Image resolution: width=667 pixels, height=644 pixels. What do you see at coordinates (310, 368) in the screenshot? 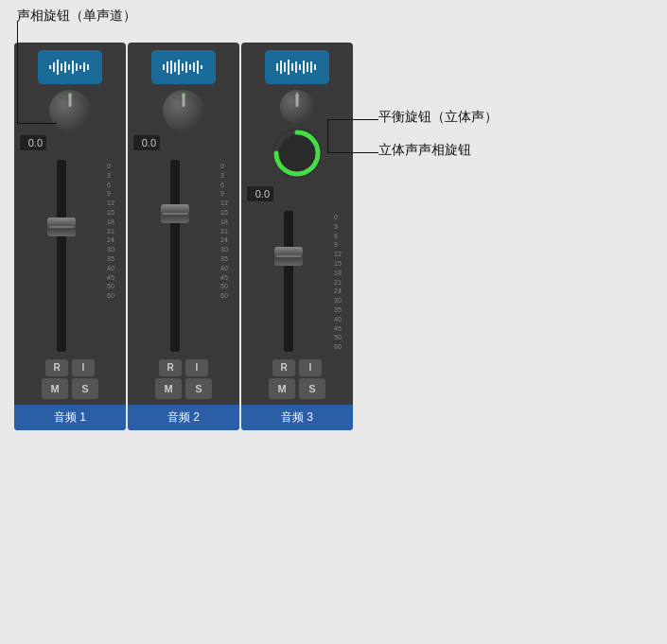
I see `i-button-3: I` at bounding box center [310, 368].